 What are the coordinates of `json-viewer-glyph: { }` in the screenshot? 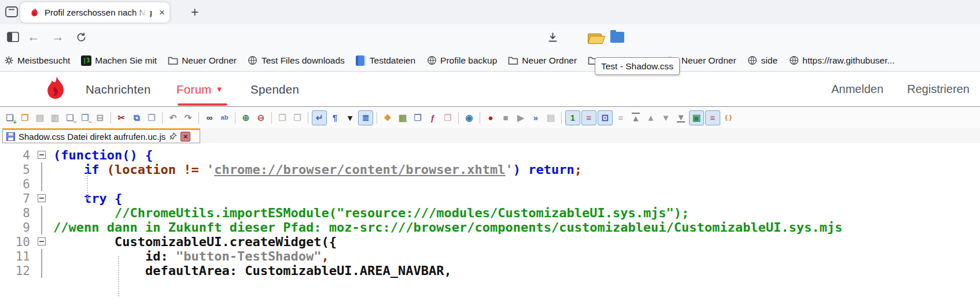 It's located at (728, 118).